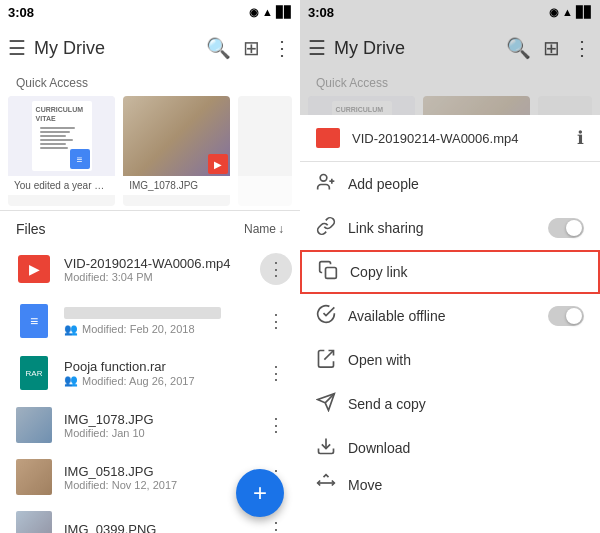 This screenshot has width=600, height=533. Describe the element at coordinates (34, 321) in the screenshot. I see `doc-icon: ≡` at that location.